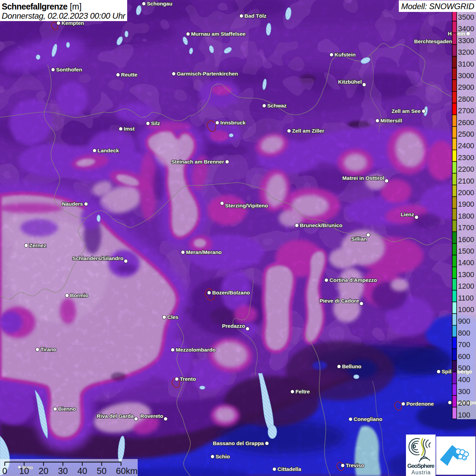 The image size is (476, 476). Describe the element at coordinates (466, 17) in the screenshot. I see `svg-text: 3500` at that location.